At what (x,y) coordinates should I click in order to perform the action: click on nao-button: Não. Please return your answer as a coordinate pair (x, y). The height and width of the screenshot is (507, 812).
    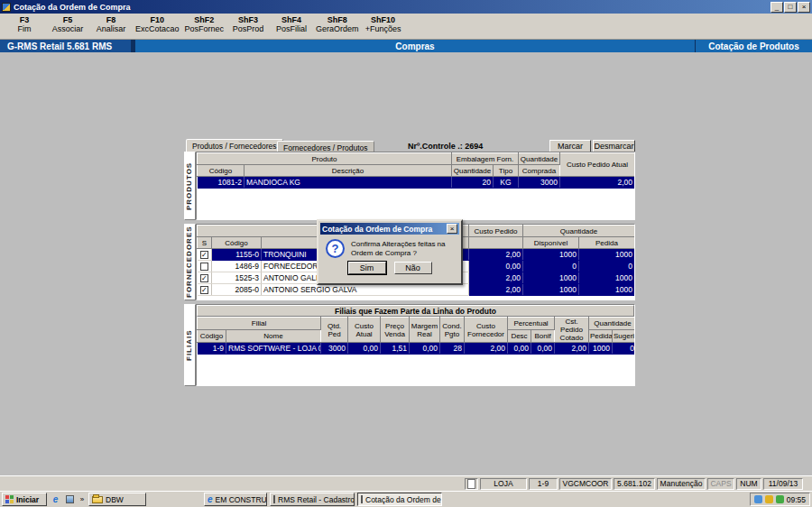
    Looking at the image, I should click on (413, 268).